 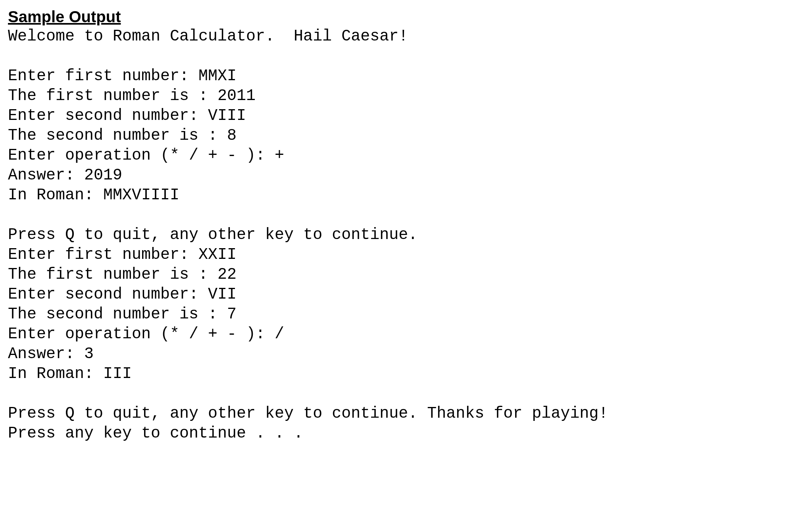 I want to click on output-line: The second number is : 8, so click(x=406, y=136).